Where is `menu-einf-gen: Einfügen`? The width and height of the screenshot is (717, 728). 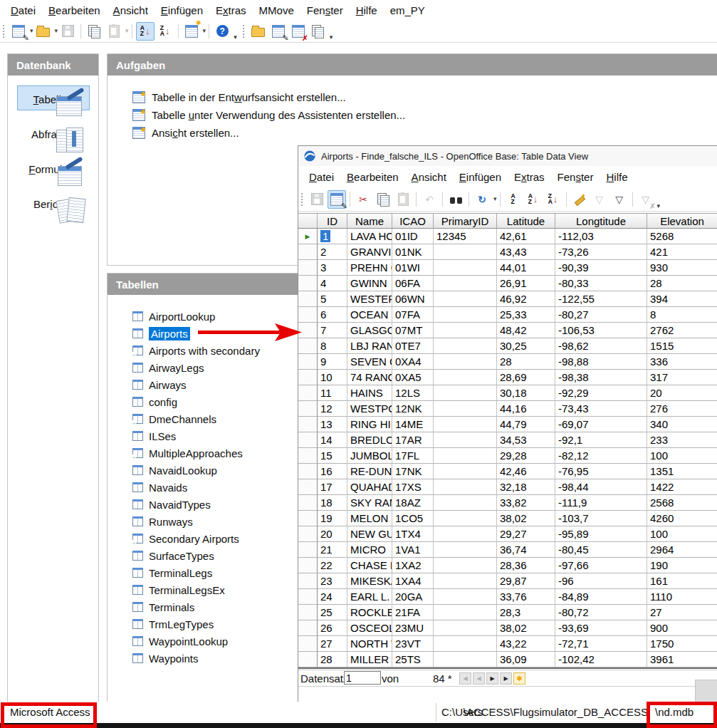 menu-einf-gen: Einfügen is located at coordinates (182, 10).